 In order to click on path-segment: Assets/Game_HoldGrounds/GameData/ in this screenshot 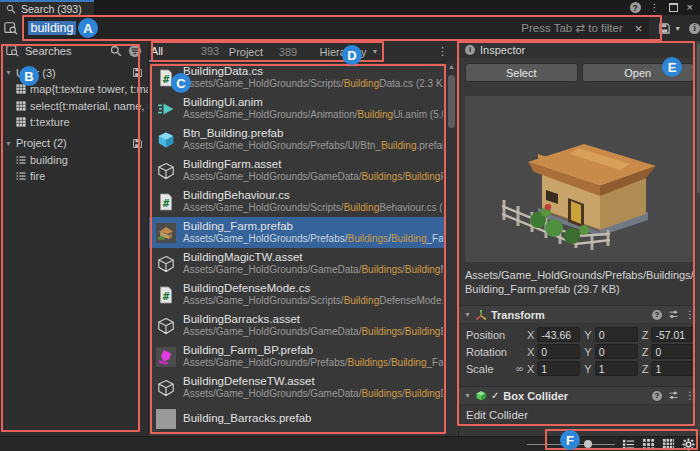, I will do `click(272, 176)`.